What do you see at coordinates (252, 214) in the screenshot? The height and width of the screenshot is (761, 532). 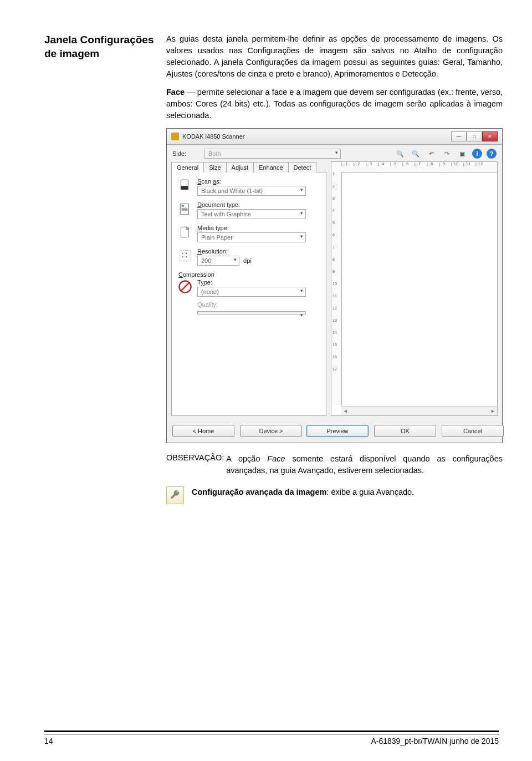 I see `doc-type-combo: Text with Graphics` at bounding box center [252, 214].